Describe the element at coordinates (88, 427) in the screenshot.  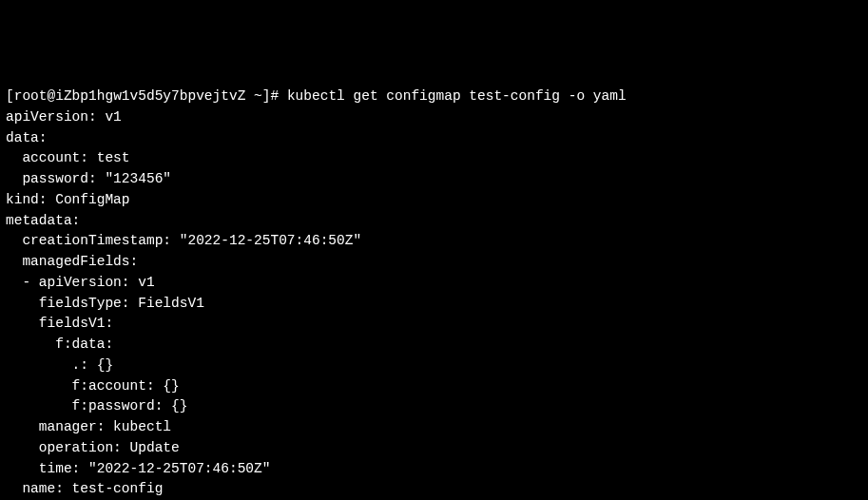
I see `yaml-line: manager: kubectl` at that location.